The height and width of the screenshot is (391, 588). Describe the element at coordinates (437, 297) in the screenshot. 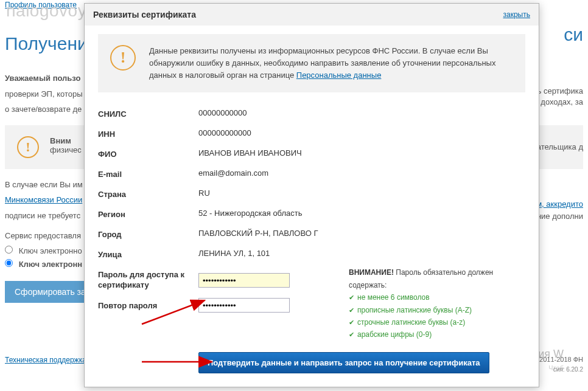

I see `hint-length: не менее 6 символов` at that location.